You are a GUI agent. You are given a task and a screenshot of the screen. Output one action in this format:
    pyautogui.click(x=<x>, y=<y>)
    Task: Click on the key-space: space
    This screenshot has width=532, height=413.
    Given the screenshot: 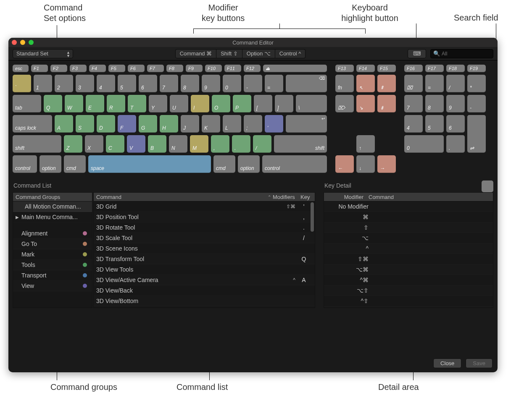 What is the action you would take?
    pyautogui.click(x=150, y=164)
    